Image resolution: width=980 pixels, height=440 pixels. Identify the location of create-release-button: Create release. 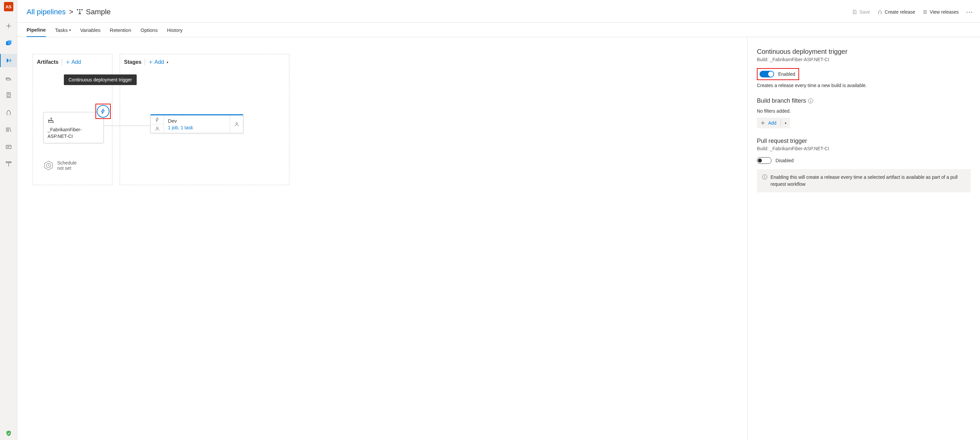
(896, 12).